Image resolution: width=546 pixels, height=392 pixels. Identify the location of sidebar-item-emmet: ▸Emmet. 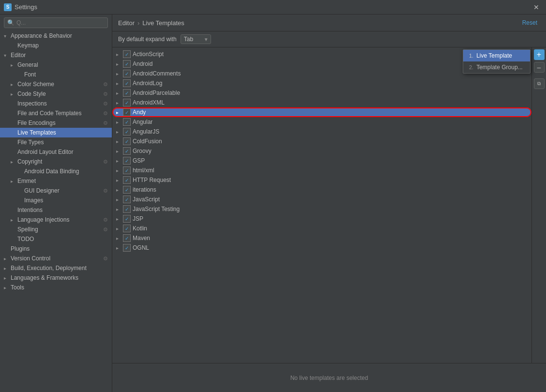
(56, 181).